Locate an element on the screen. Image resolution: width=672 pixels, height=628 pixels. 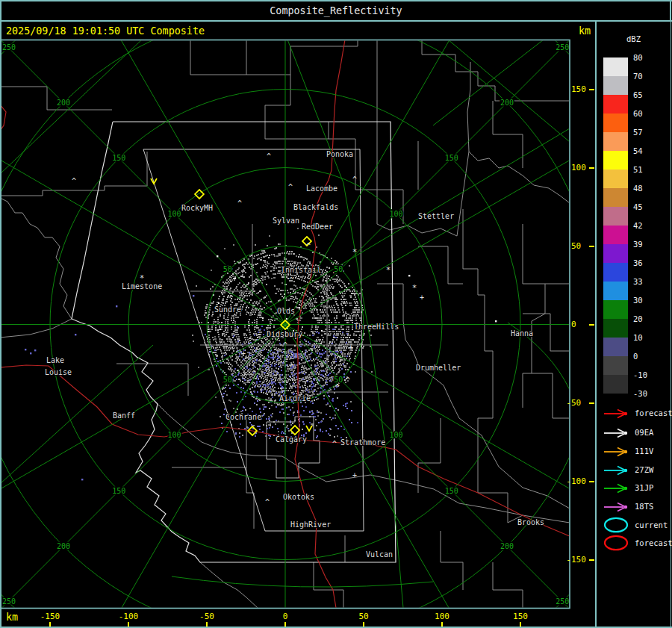
colorbar-value-label: 60 is located at coordinates (638, 114).